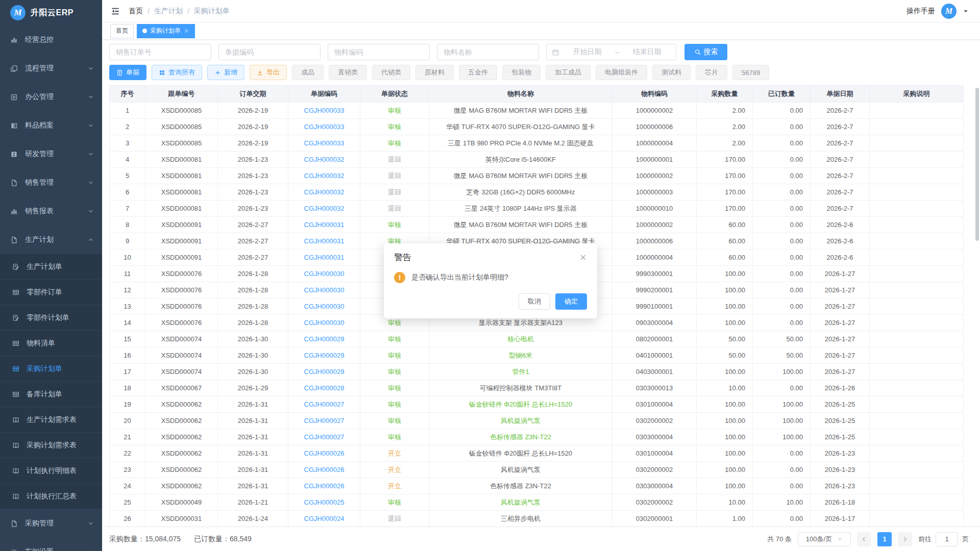 The height and width of the screenshot is (551, 980). I want to click on sidebar-item-计划执行汇总表: 计划执行汇总表, so click(51, 496).